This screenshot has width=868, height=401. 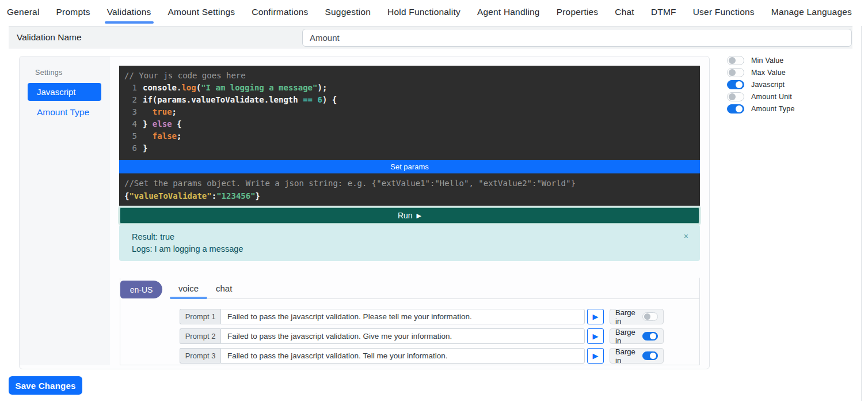 I want to click on code-line: 4} else {, so click(x=410, y=124).